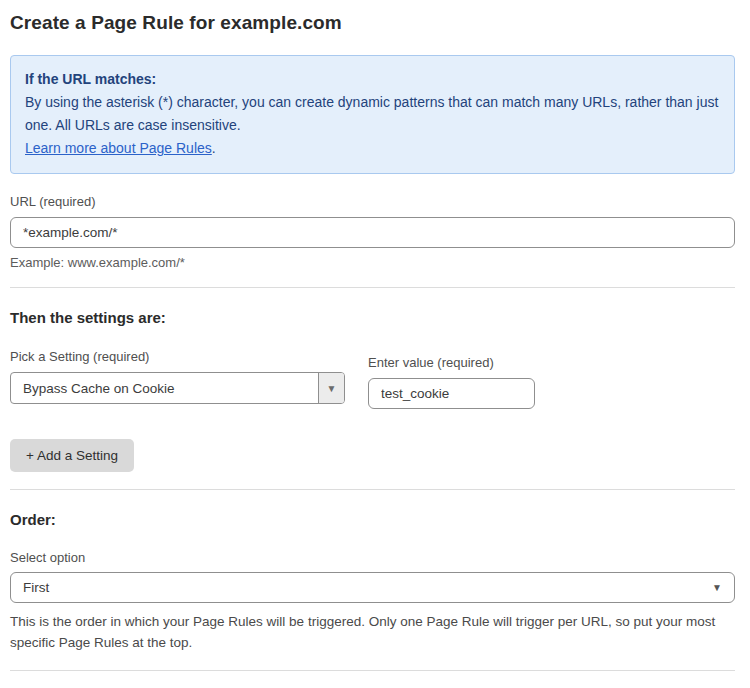 This screenshot has width=750, height=688. Describe the element at coordinates (372, 23) in the screenshot. I see `page-title: Create a Page Rule for example.com` at that location.